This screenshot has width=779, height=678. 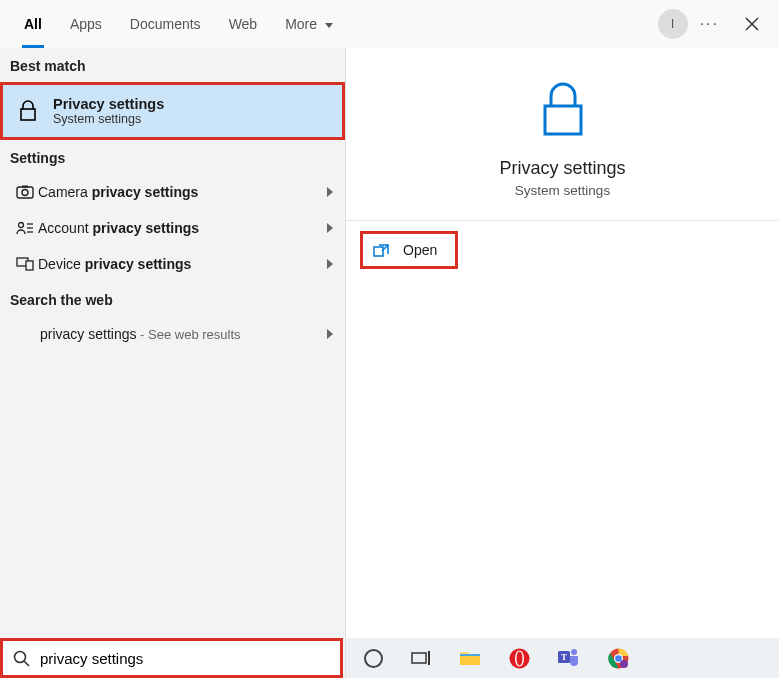 What do you see at coordinates (381, 250) in the screenshot?
I see `open-icon` at bounding box center [381, 250].